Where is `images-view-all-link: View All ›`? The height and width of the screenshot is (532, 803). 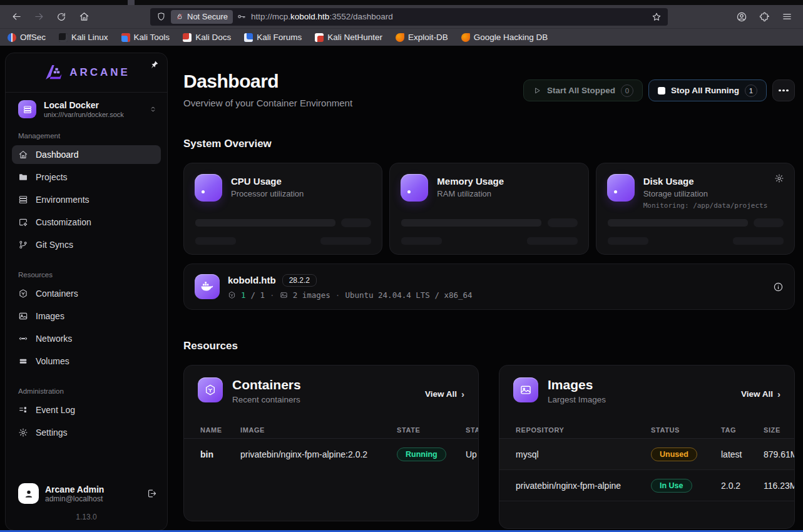
images-view-all-link: View All › is located at coordinates (761, 394).